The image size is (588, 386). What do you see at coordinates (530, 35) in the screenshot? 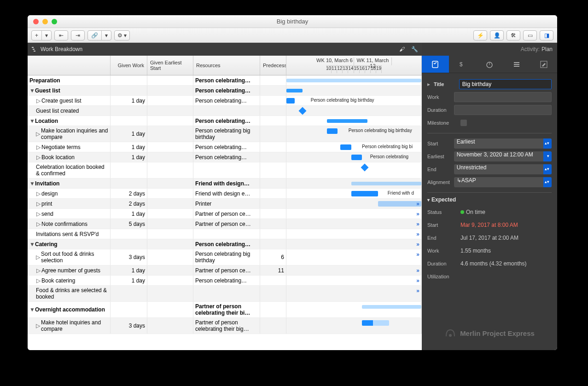
I see `panel-left-button: ▭` at bounding box center [530, 35].